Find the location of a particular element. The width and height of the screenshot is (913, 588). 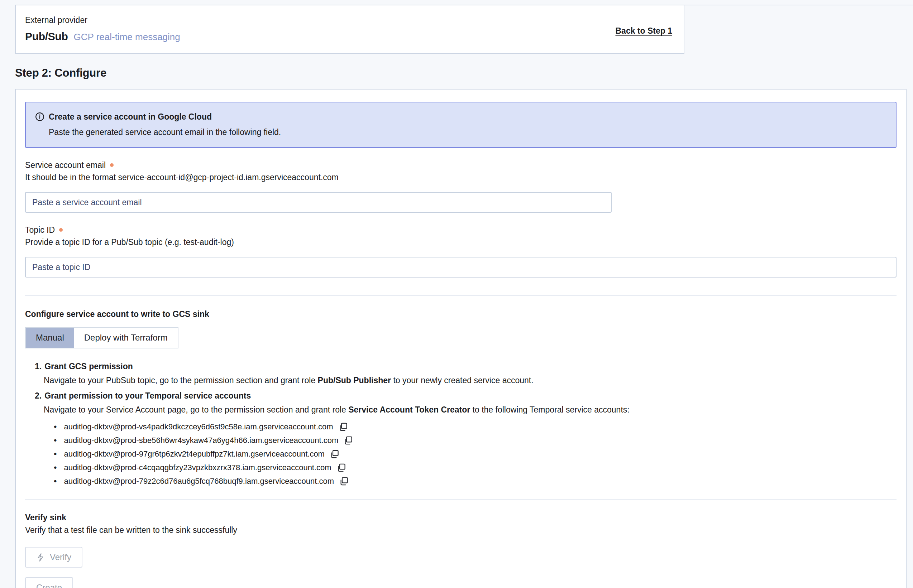

service-account-email: auditlog-dktxv@prod-vs4padk9dkczcey6d6st… is located at coordinates (198, 427).